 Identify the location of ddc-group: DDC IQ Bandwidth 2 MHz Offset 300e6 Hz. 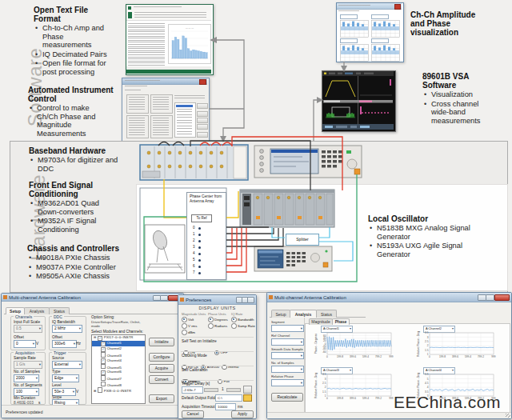
(67, 333).